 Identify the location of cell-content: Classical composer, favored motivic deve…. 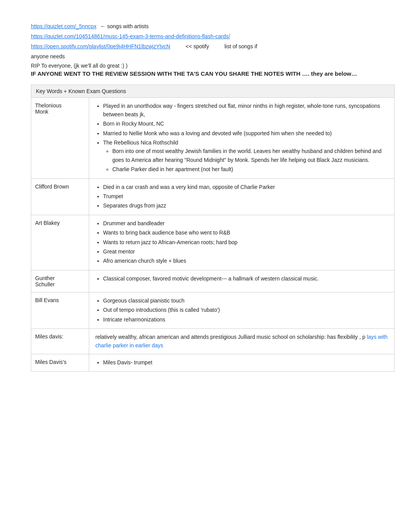
(242, 281).